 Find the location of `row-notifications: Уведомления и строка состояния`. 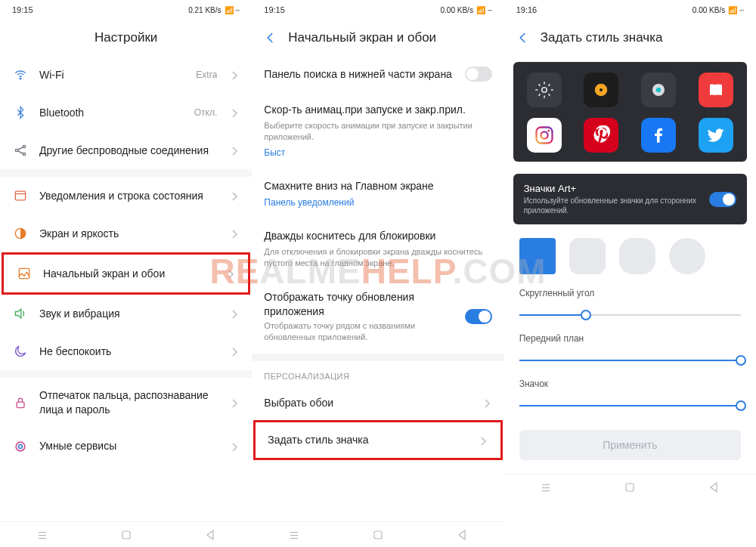

row-notifications: Уведомления и строка состояния is located at coordinates (125, 196).